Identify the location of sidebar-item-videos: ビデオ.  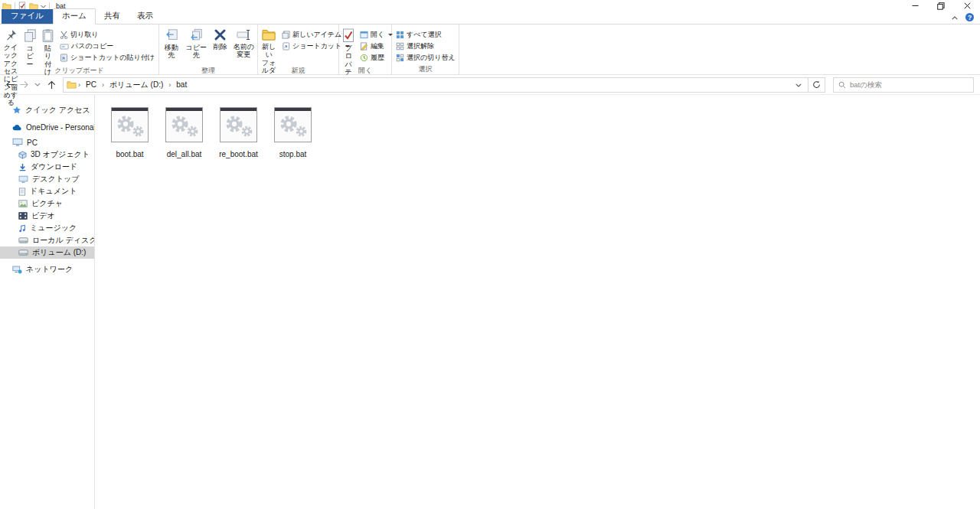
(47, 216).